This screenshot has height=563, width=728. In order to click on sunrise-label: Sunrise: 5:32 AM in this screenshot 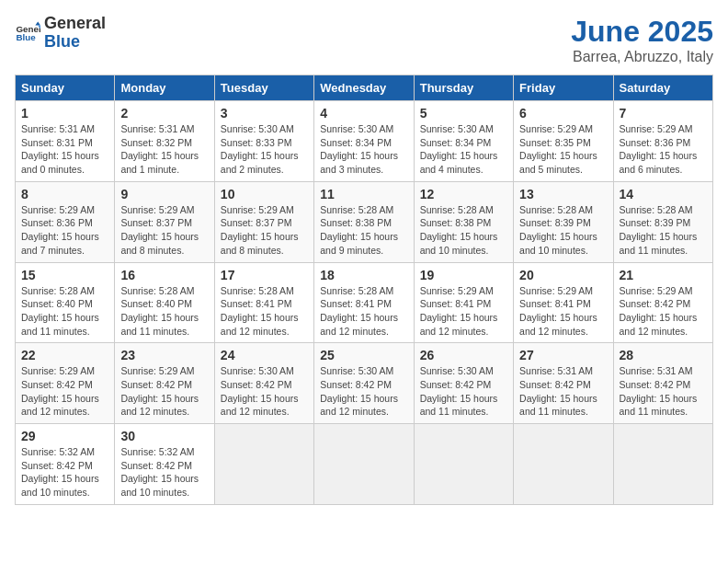, I will do `click(157, 452)`.